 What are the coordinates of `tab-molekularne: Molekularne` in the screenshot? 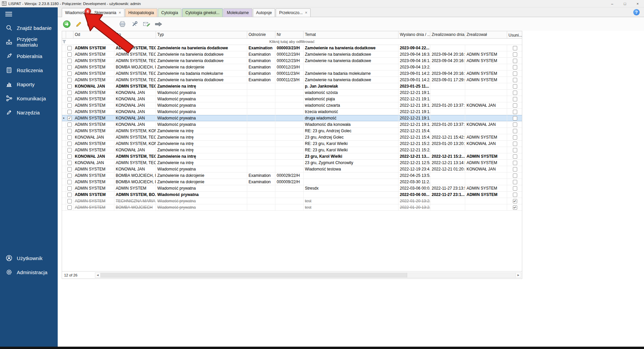 It's located at (237, 13).